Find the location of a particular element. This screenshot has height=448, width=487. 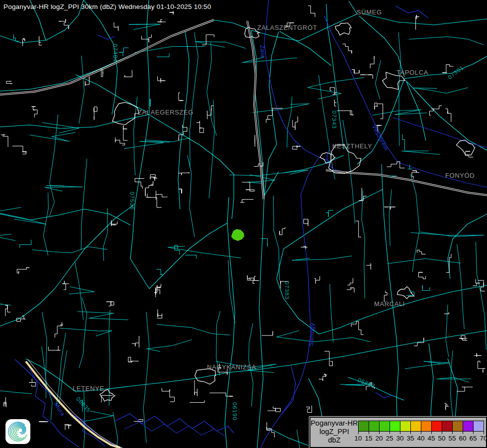

city-label: ZALAEGERSZEG is located at coordinates (166, 112).